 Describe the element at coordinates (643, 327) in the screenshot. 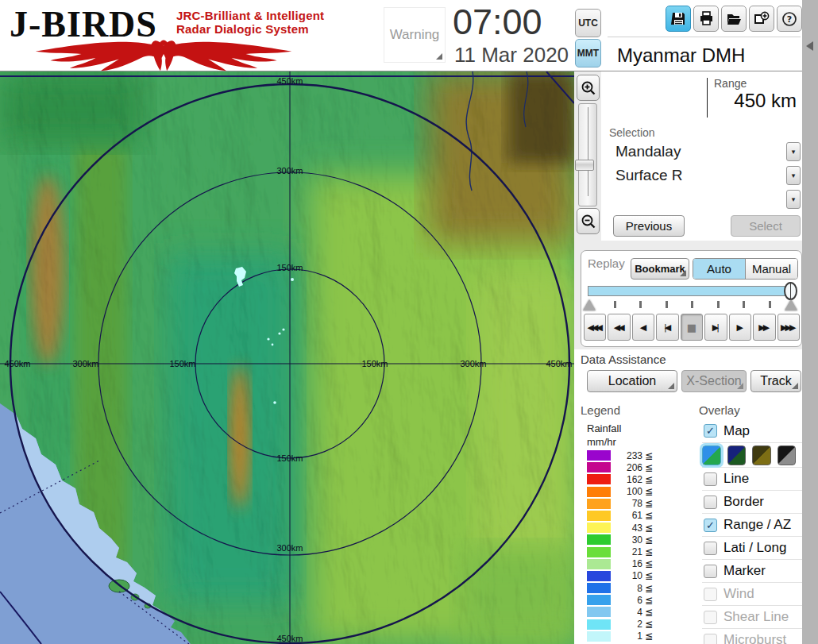

I see `play-reverse-button: ◀` at that location.